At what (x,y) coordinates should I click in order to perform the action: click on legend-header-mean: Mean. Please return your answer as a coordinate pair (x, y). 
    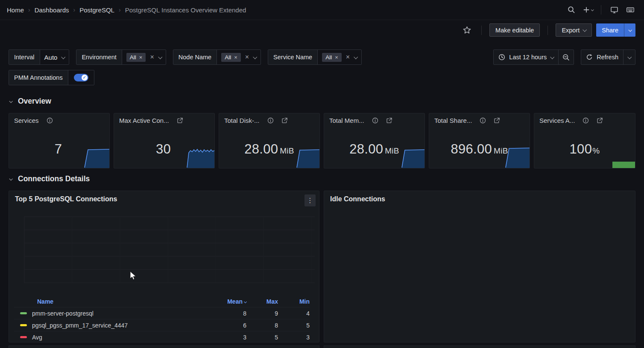
    Looking at the image, I should click on (229, 302).